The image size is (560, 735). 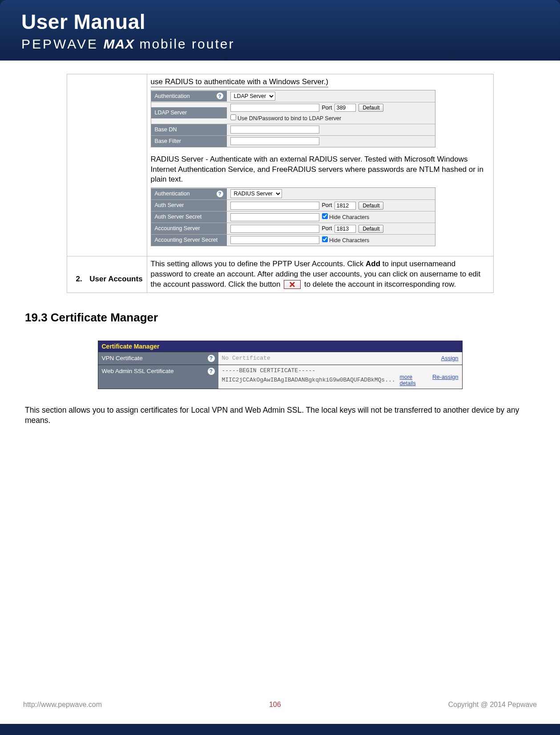 I want to click on radius-label-auth: Authentication ?, so click(x=189, y=194).